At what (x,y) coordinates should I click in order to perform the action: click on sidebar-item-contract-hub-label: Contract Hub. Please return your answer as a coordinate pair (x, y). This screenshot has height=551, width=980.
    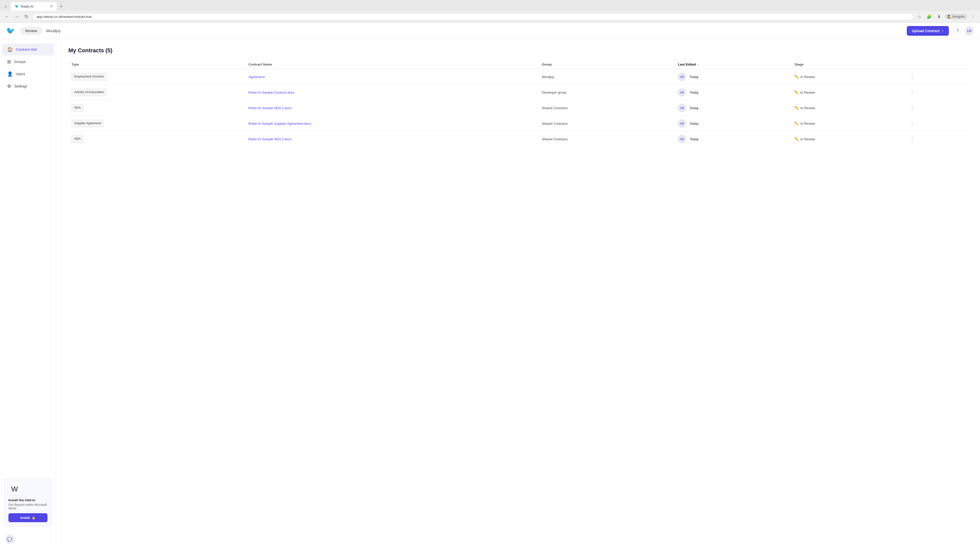
    Looking at the image, I should click on (27, 49).